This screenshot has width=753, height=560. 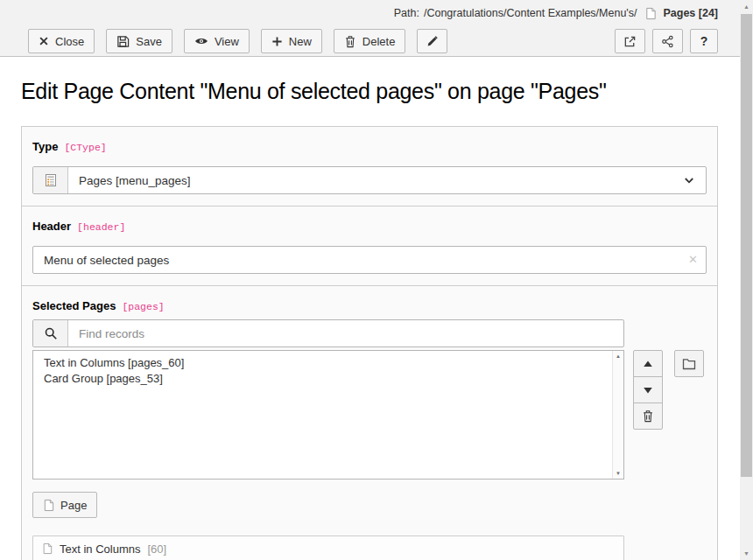 I want to click on list-item: Card Group [pages_53], so click(x=323, y=379).